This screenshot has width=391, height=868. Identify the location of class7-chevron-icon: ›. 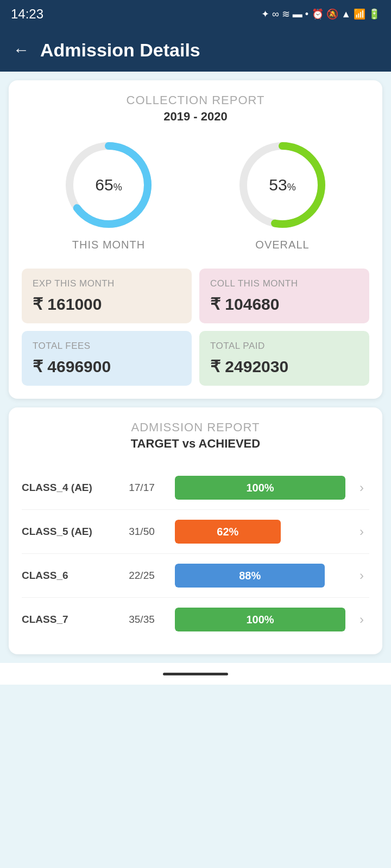
(362, 620).